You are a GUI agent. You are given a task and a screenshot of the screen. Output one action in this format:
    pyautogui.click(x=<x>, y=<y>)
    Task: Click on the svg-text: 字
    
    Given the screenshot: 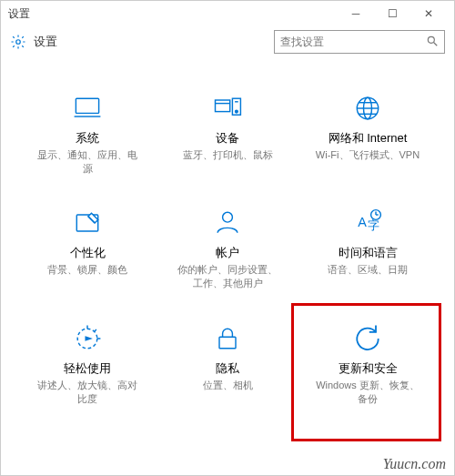 What is the action you would take?
    pyautogui.click(x=373, y=226)
    